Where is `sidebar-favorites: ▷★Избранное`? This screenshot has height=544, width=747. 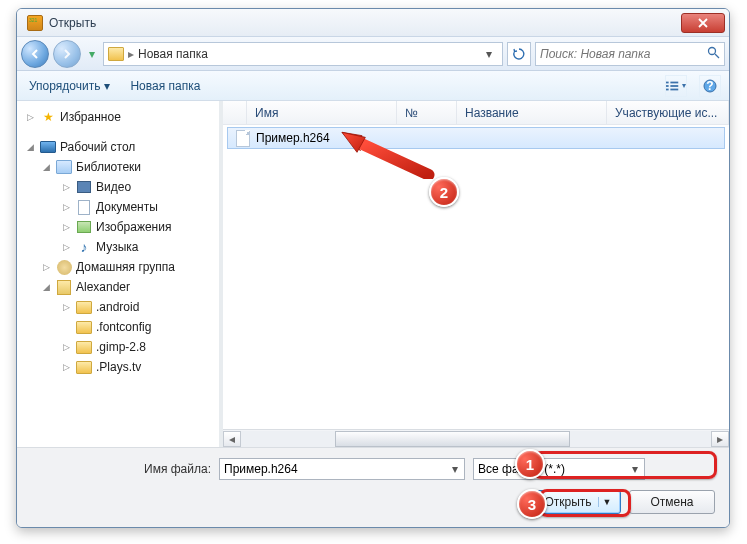
sidebar-favorites: ▷★Избранное is located at coordinates (120, 117).